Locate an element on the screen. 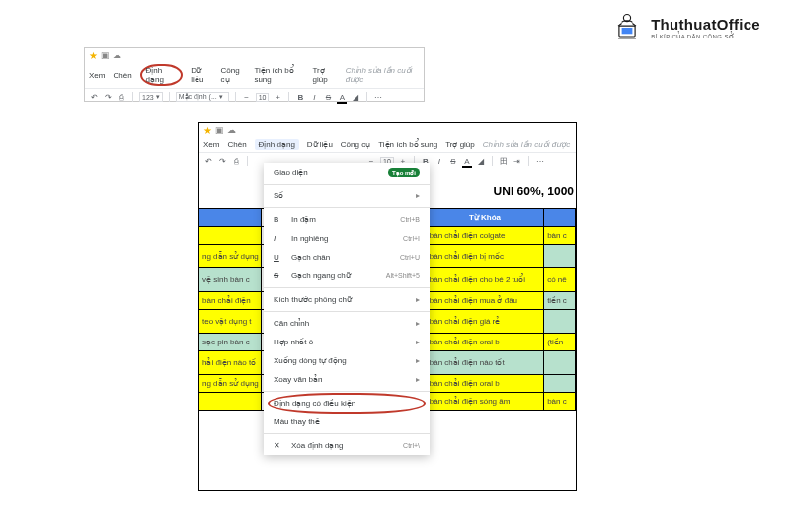 The height and width of the screenshot is (532, 790). cell: bàn chải điện giá rẻ is located at coordinates (486, 322).